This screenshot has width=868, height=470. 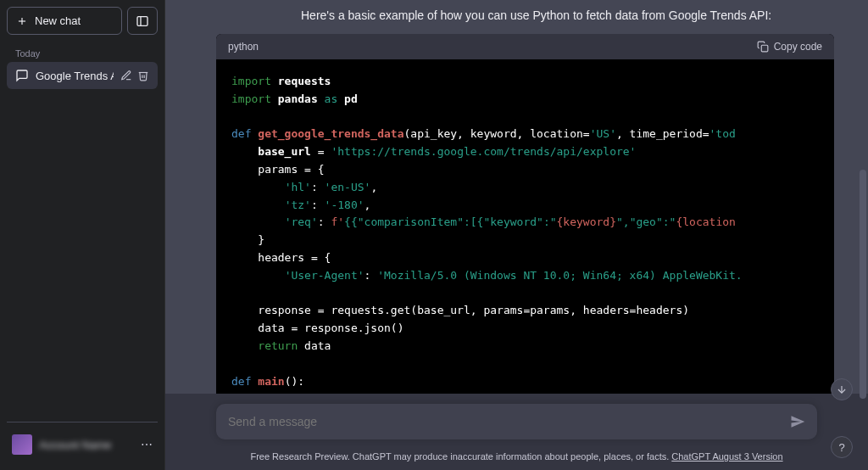 I want to click on user-name: Account Name, so click(x=86, y=445).